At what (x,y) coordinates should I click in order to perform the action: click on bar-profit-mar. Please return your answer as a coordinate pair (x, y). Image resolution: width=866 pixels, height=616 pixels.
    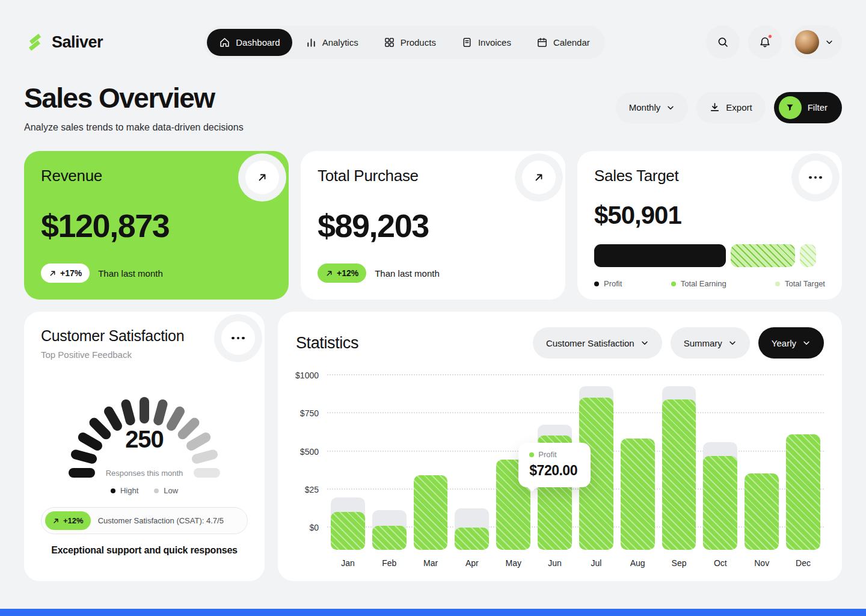
    Looking at the image, I should click on (431, 513).